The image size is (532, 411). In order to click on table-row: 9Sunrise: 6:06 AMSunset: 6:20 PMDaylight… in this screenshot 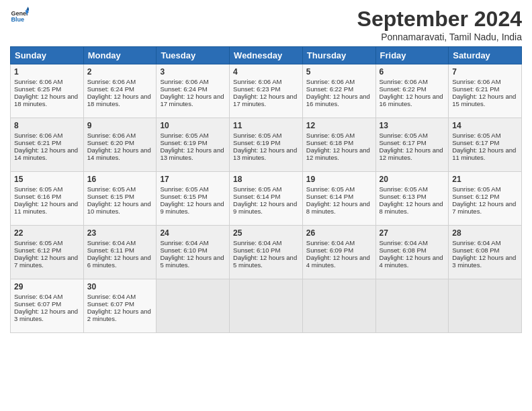, I will do `click(120, 145)`.